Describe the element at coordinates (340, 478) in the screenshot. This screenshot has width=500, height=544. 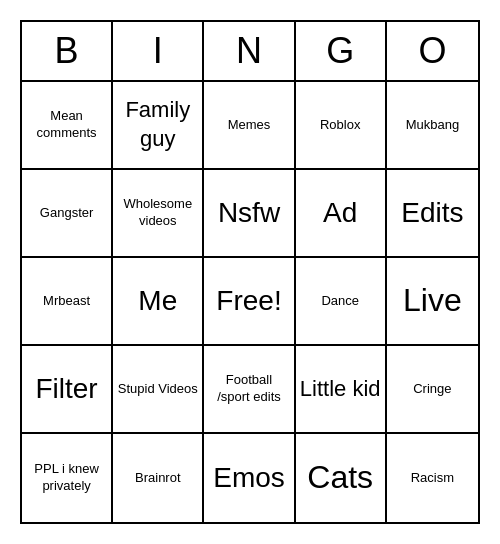
I see `cell-text: Cats` at that location.